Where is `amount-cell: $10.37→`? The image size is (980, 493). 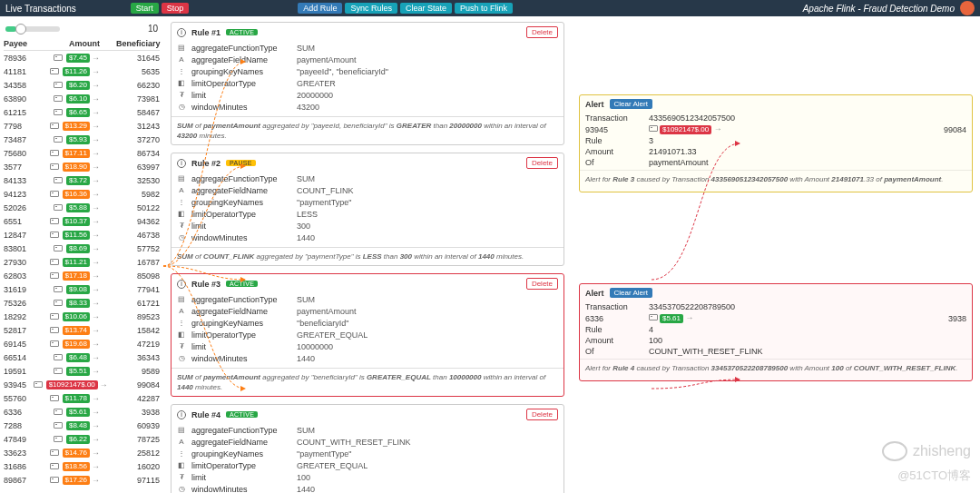
amount-cell: $10.37→ is located at coordinates (78, 222).